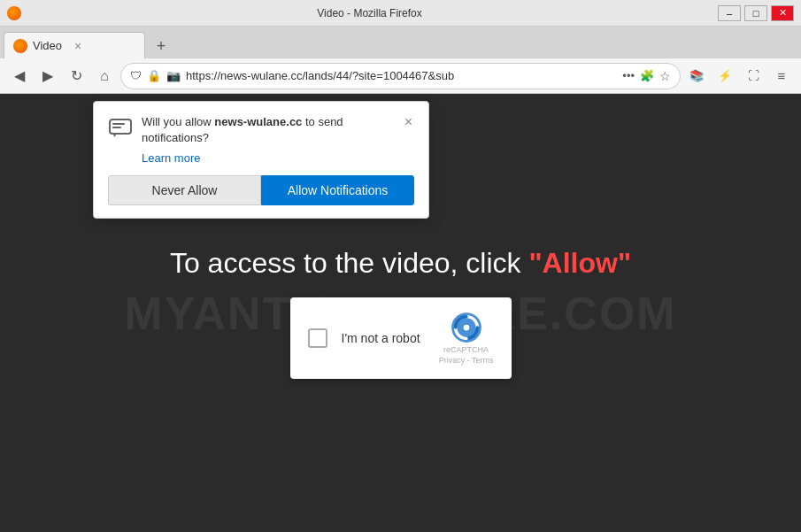  I want to click on nav-bar: ◀ ▶ ↻ ⌂ 🛡 🔒 📷 https://news-wulane.cc/lan…, so click(400, 76).